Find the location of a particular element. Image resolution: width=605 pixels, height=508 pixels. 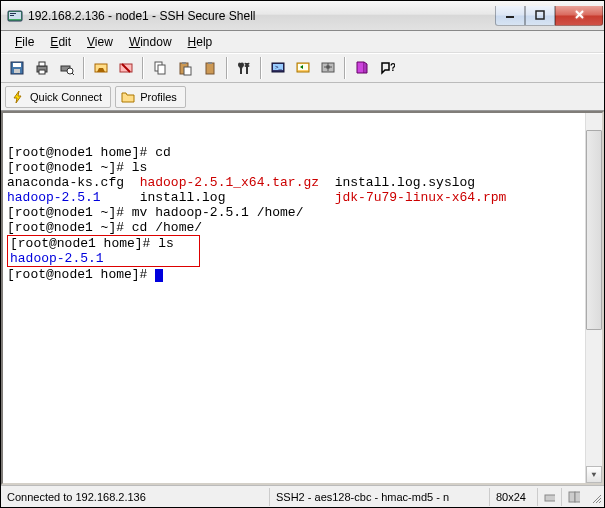

menubar: File Edit View Window Help is located at coordinates (302, 42).